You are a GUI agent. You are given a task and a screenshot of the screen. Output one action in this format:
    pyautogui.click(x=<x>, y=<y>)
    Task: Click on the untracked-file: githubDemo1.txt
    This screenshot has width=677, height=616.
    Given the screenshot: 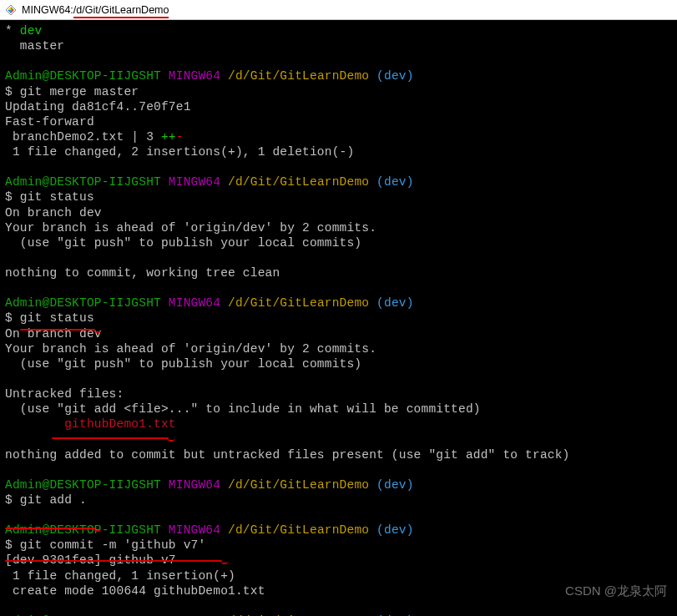 What is the action you would take?
    pyautogui.click(x=90, y=424)
    